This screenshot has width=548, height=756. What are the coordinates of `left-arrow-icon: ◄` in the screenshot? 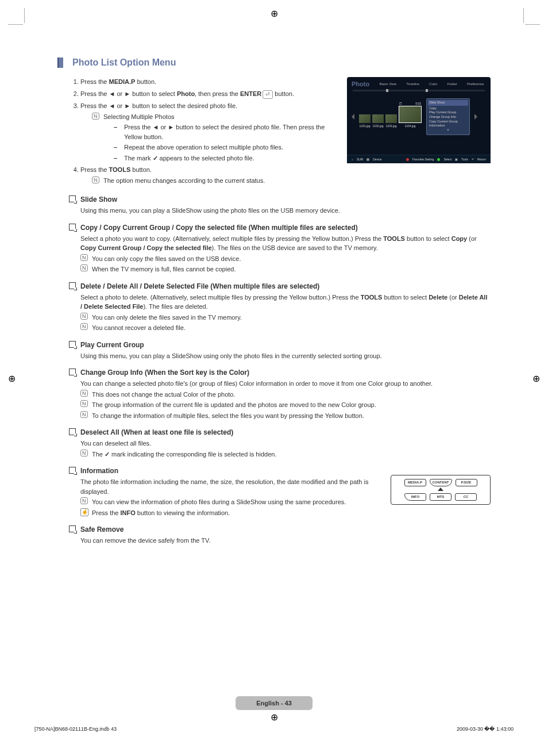 It's located at (113, 94).